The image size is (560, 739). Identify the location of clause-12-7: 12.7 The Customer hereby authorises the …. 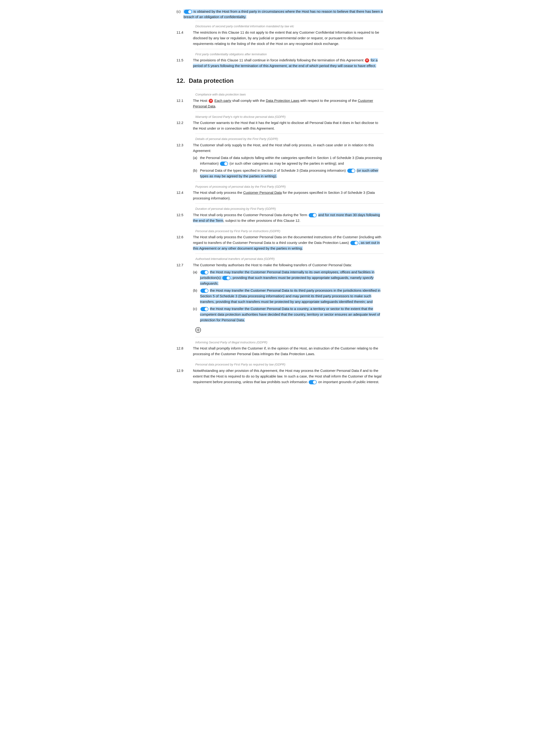
(280, 293).